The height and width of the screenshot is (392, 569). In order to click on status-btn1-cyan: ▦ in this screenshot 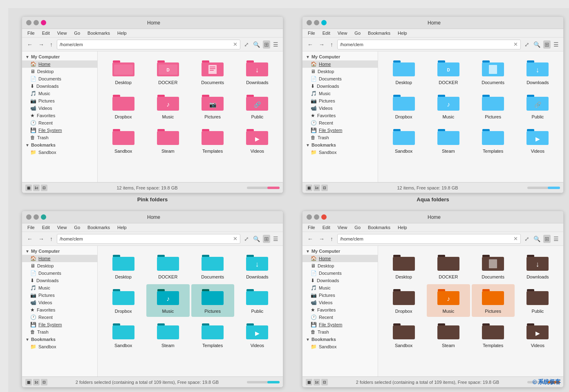, I will do `click(29, 382)`.